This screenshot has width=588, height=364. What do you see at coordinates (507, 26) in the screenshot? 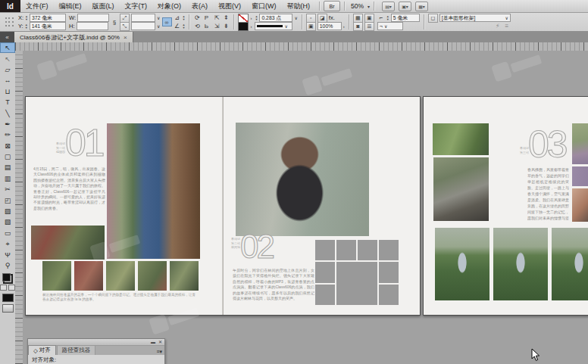
I see `panel-menu-icon: ≡` at bounding box center [507, 26].